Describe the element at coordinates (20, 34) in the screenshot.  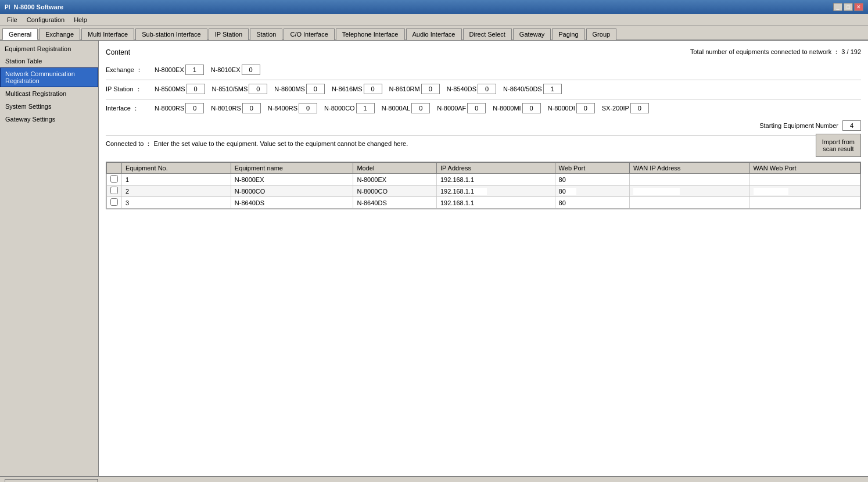
I see `tab-general: General` at that location.